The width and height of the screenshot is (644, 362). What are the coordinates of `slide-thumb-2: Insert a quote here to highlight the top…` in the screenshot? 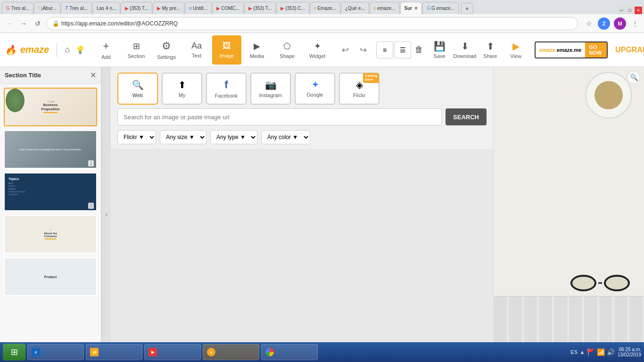 It's located at (50, 149).